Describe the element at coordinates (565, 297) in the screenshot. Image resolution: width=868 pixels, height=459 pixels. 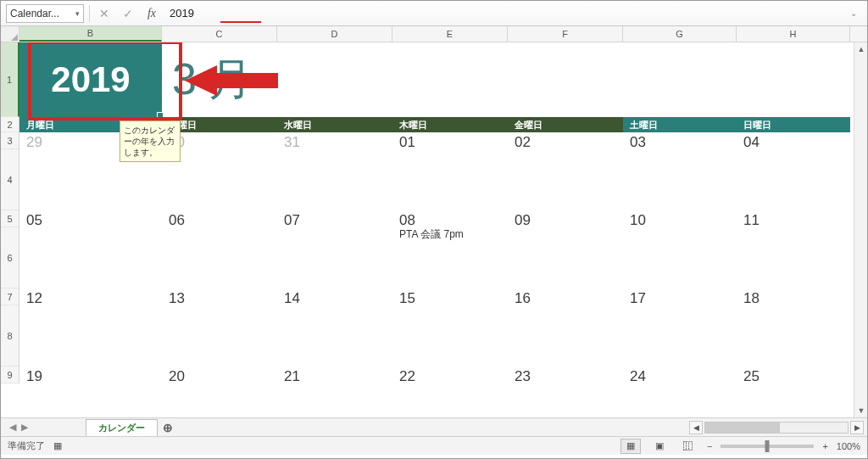
I see `calendar-date-cell: 16` at that location.